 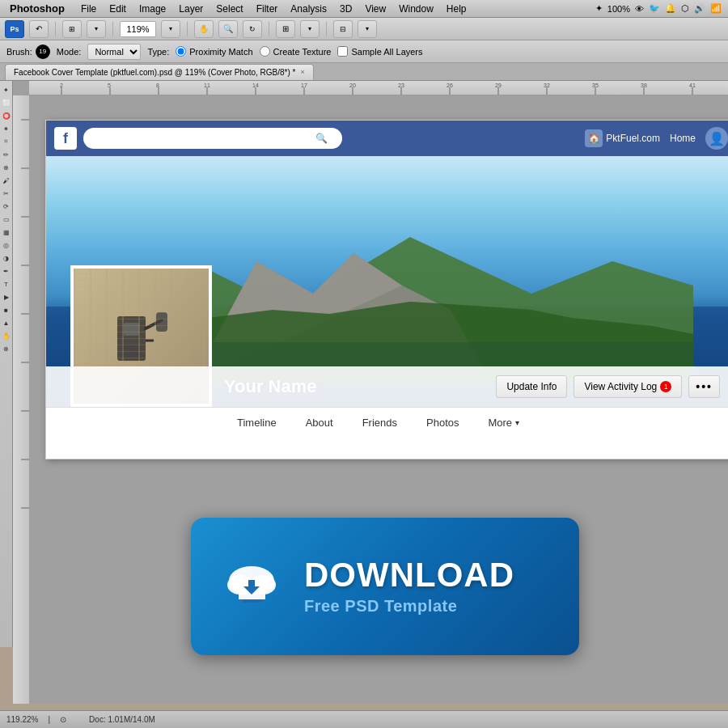 I want to click on menu-edit: Edit, so click(x=118, y=9).